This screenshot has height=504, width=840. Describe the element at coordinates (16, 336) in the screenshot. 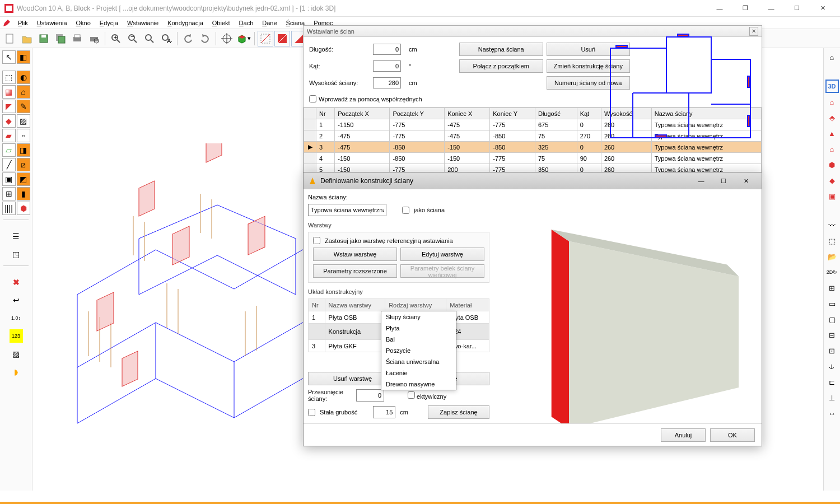

I see `tool-single-5: 123` at that location.